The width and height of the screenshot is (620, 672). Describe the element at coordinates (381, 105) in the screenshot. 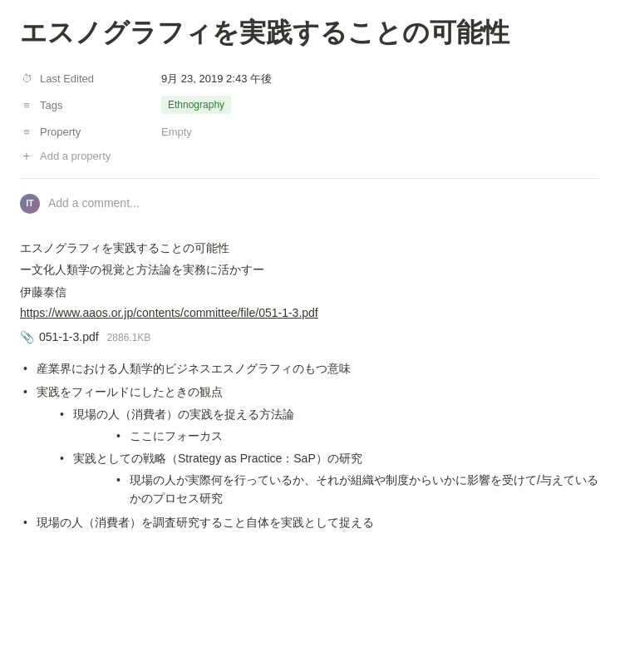

I see `tags-value: Ethnography` at that location.